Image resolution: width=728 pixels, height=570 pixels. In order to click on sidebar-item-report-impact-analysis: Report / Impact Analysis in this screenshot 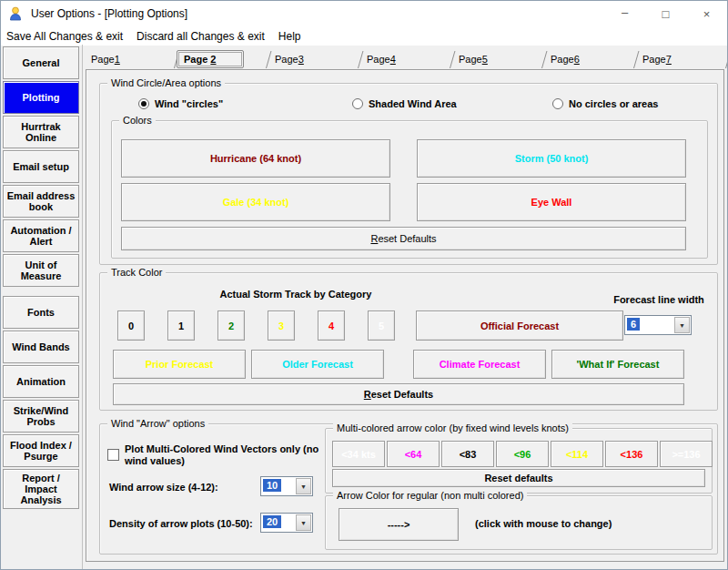, I will do `click(41, 489)`.